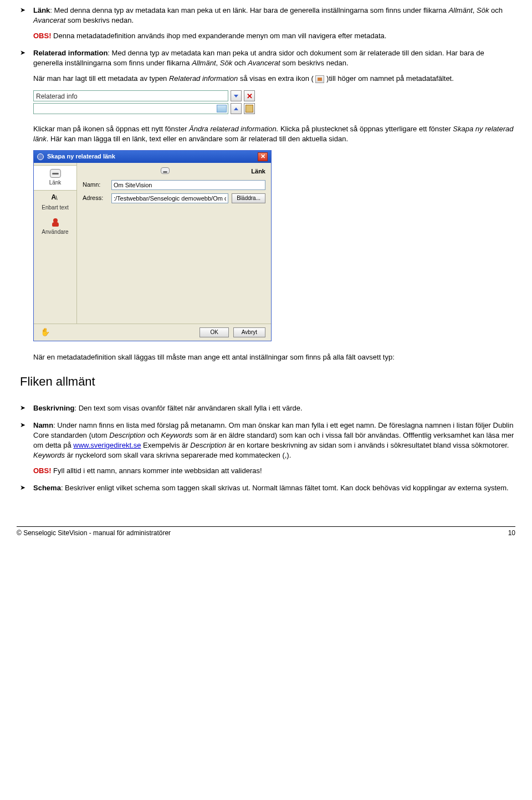 The image size is (532, 800). Describe the element at coordinates (266, 488) in the screenshot. I see `list-item-schema: Schema: Beskriver enligt vilket schema s…` at that location.